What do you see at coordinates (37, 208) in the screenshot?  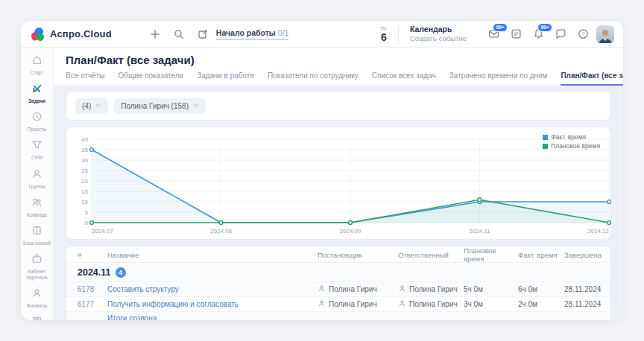 I see `sidebar-item-команда: Команда` at bounding box center [37, 208].